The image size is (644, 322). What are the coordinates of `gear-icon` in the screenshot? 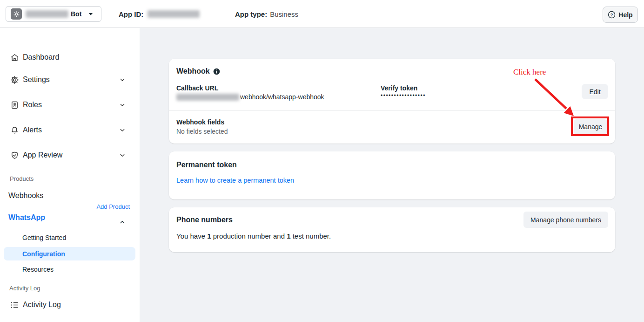 It's located at (14, 80).